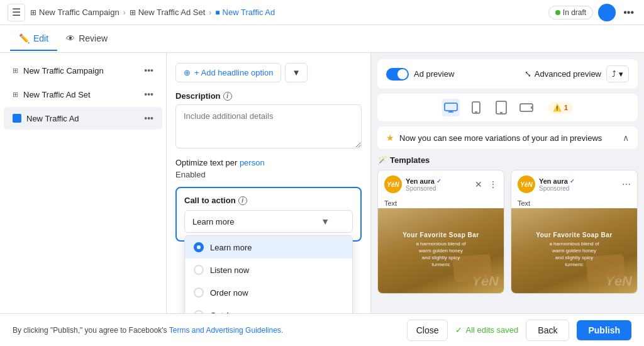 The width and height of the screenshot is (644, 346). What do you see at coordinates (90, 330) in the screenshot?
I see `disclaimer-text: By clicking "Publish," you agree to Face…` at bounding box center [90, 330].